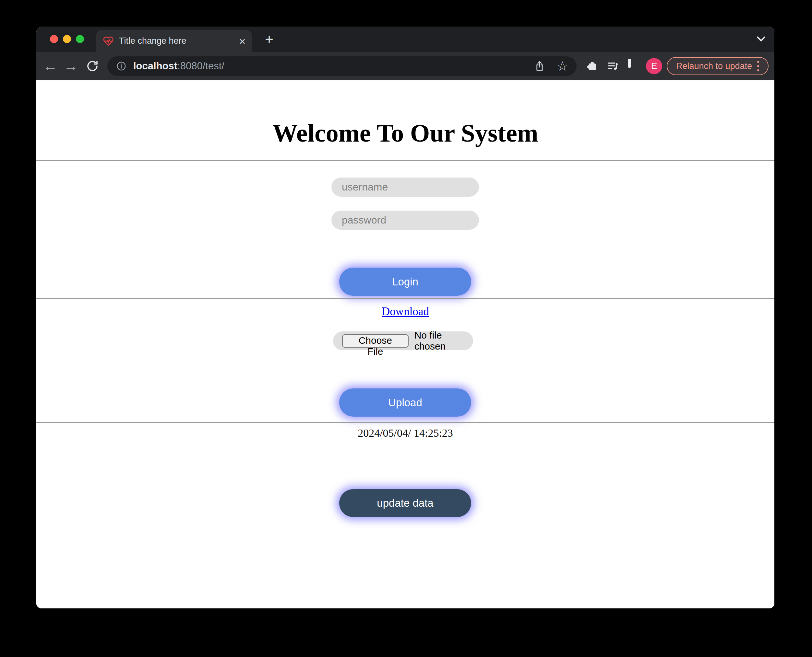  Describe the element at coordinates (592, 66) in the screenshot. I see `extensions-puzzle-icon` at that location.